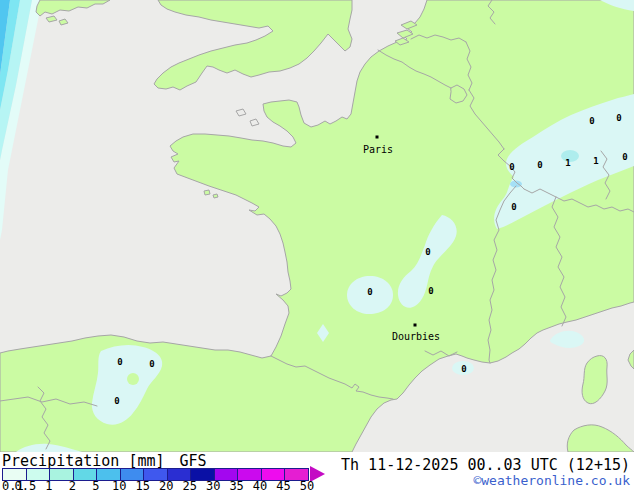 Image resolution: width=634 pixels, height=490 pixels. Describe the element at coordinates (570, 156) in the screenshot. I see `precip-deep-spot-alsace` at that location.